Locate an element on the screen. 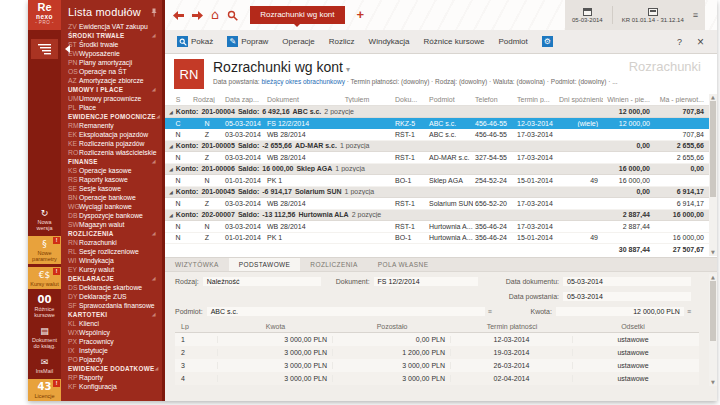 The image size is (720, 405). column-header-tytulem: Tytułem is located at coordinates (357, 100).